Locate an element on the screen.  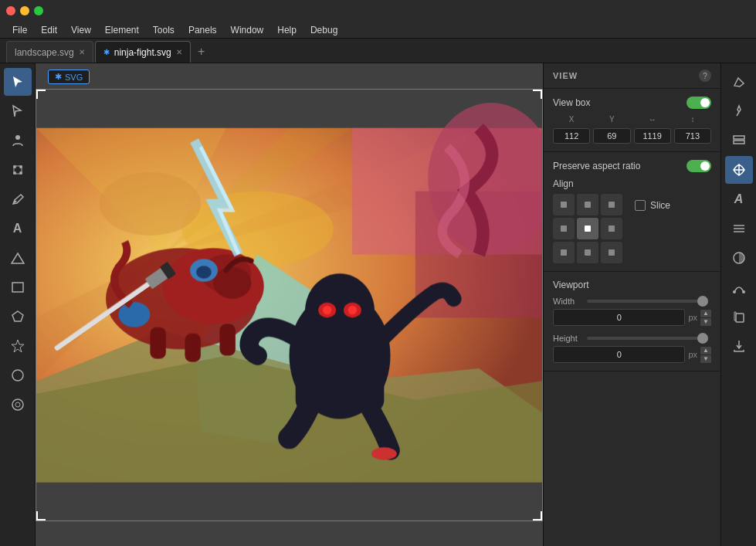
align-bc is located at coordinates (588, 253).